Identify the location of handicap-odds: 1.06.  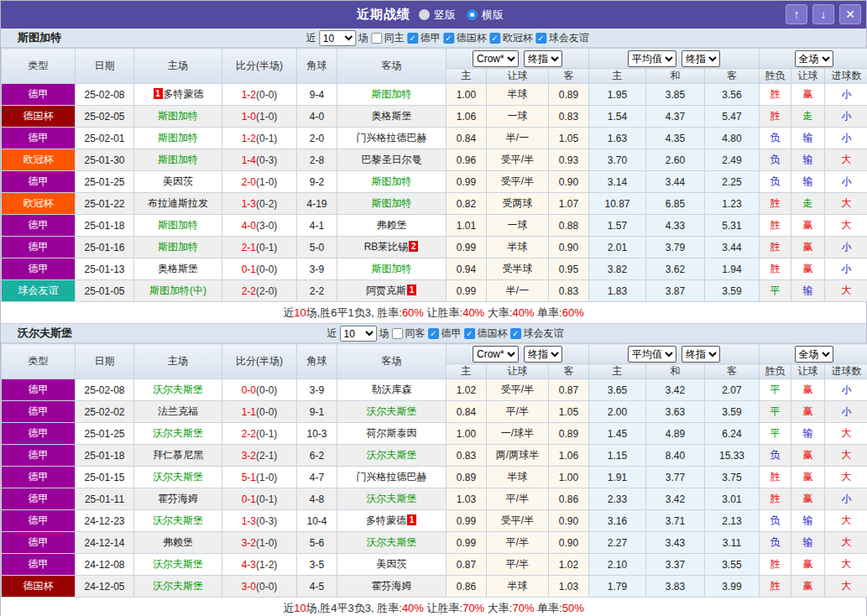
(467, 117).